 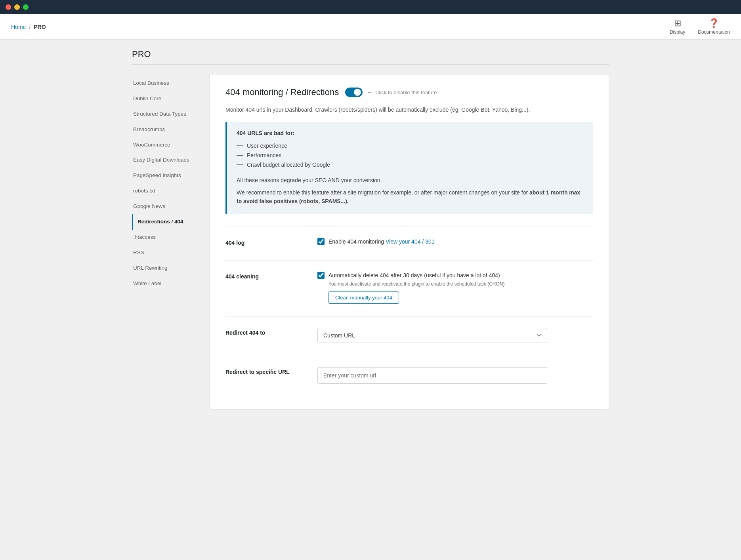 What do you see at coordinates (455, 375) in the screenshot?
I see `specific-url-control` at bounding box center [455, 375].